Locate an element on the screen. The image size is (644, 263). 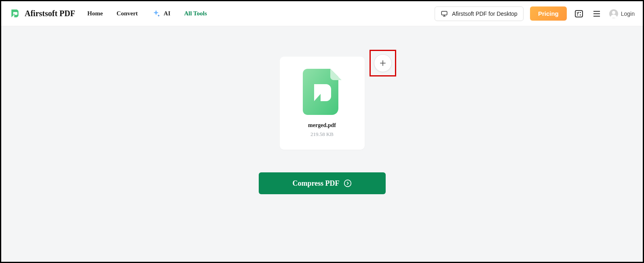
add-button-highlight is located at coordinates (383, 63).